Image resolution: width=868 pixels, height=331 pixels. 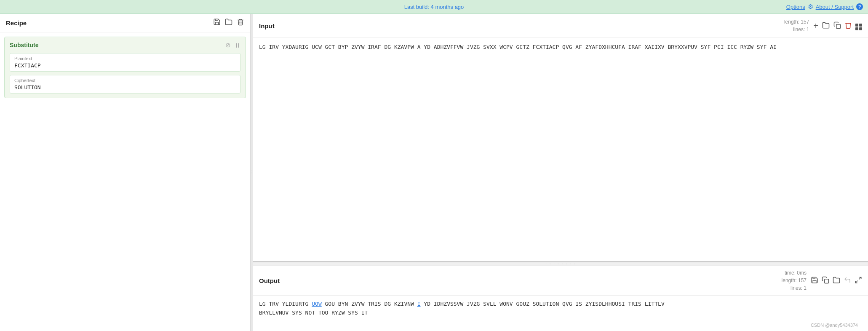 What do you see at coordinates (434, 7) in the screenshot?
I see `build-text: Last build: 4 months ago` at bounding box center [434, 7].